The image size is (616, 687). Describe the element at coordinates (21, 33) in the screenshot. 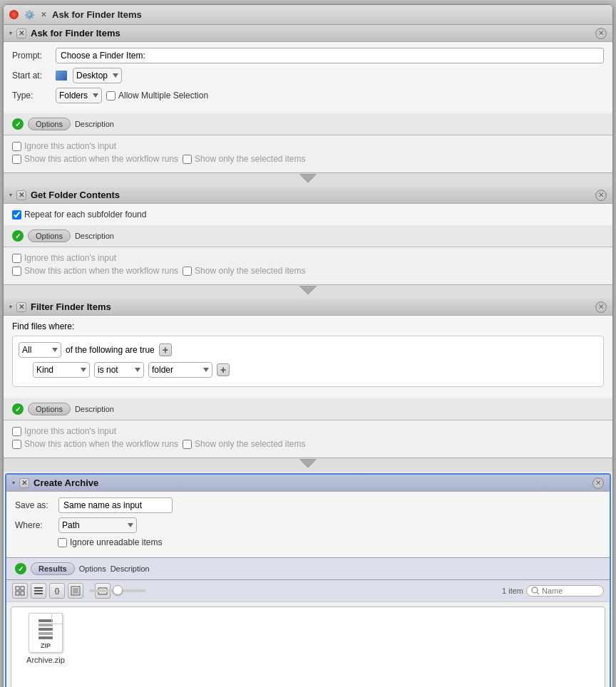

I see `action-x-icon: ✕` at that location.